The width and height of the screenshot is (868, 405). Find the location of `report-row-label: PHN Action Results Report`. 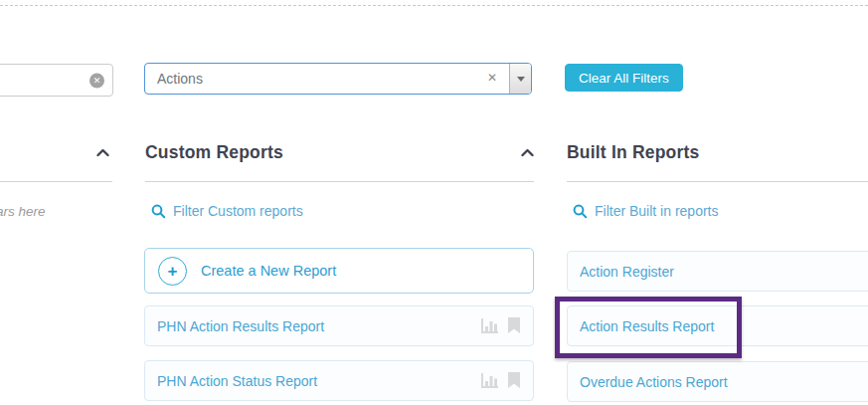

report-row-label: PHN Action Results Report is located at coordinates (318, 326).